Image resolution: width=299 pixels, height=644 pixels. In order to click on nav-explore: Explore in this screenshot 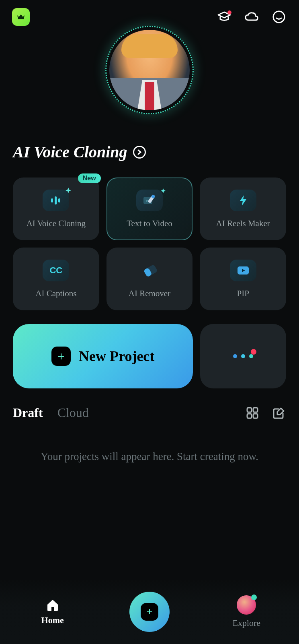, I will do `click(246, 612)`.